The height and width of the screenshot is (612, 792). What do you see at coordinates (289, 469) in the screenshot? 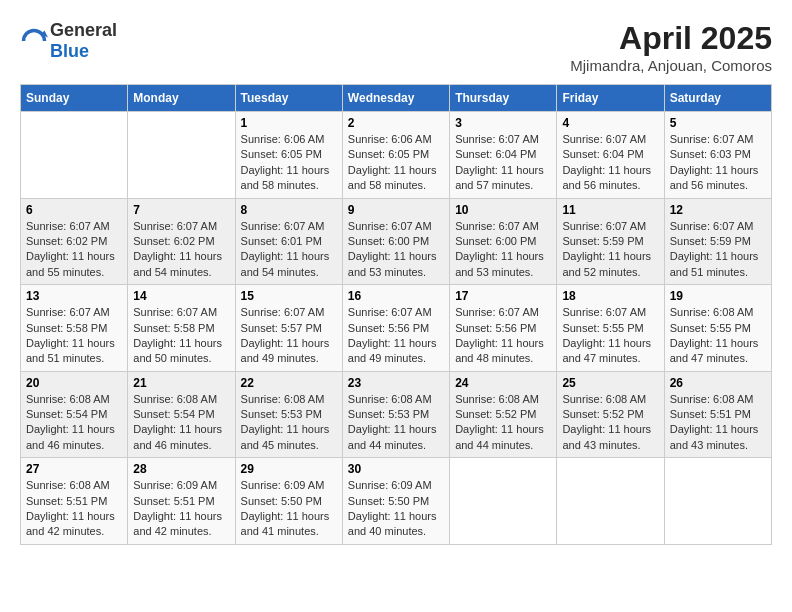
I see `day-number: 29` at bounding box center [289, 469].